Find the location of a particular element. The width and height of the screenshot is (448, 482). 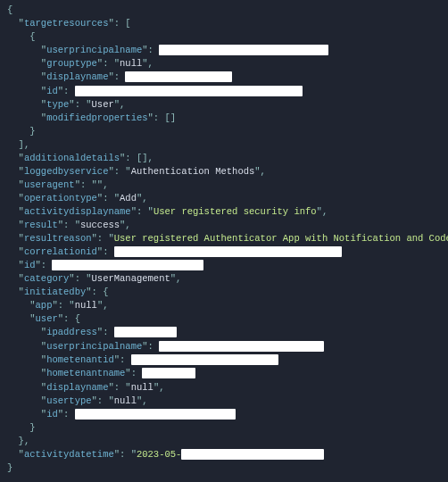

key-targetresources: targetresources is located at coordinates (66, 23).